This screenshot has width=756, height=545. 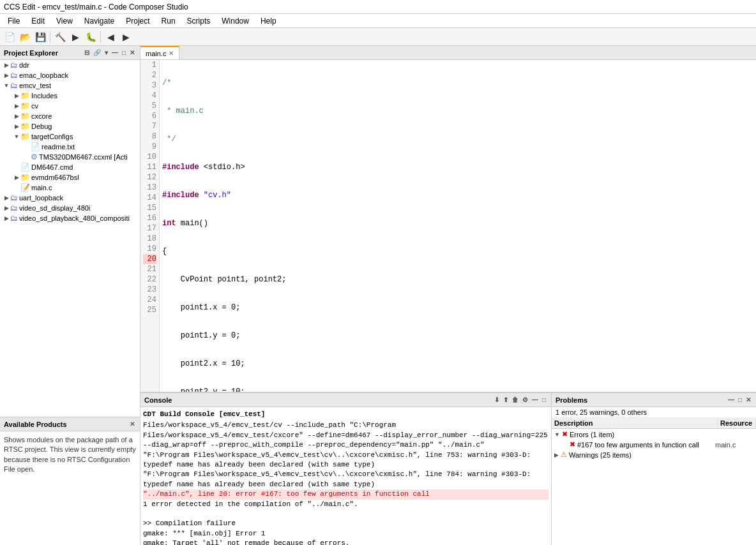 I want to click on editor-tab-label: main.c, so click(x=156, y=54).